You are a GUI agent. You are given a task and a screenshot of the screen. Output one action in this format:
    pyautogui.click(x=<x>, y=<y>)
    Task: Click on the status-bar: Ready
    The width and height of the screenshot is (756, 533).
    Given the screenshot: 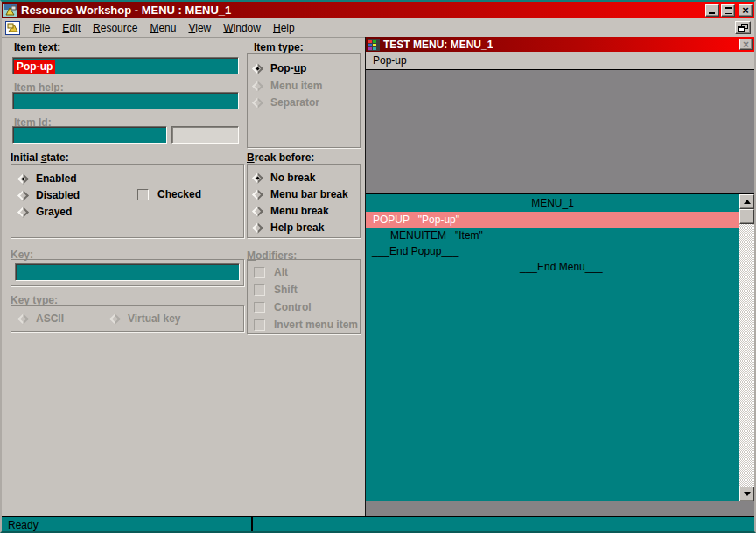 What is the action you would take?
    pyautogui.click(x=378, y=523)
    